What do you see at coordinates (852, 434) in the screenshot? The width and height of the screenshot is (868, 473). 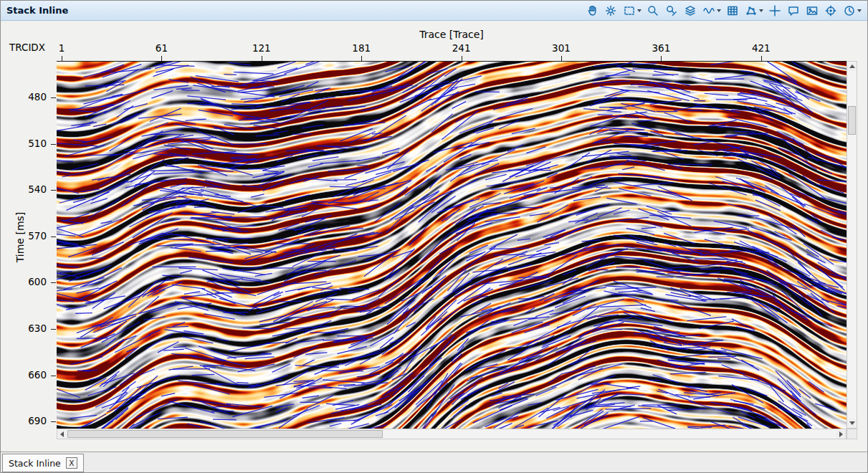 I see `scrollbar-corner` at bounding box center [852, 434].